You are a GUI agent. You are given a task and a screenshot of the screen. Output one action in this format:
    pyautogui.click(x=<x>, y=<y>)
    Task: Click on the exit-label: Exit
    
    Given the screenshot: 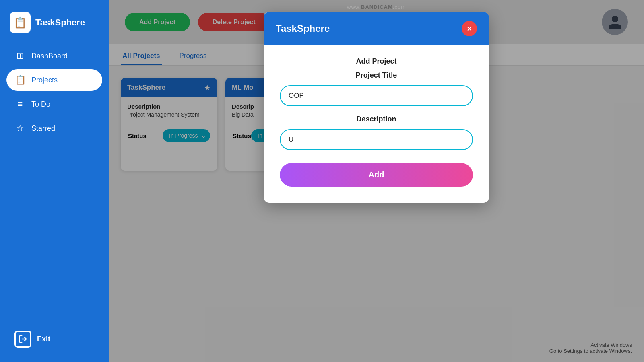 What is the action you would take?
    pyautogui.click(x=43, y=339)
    